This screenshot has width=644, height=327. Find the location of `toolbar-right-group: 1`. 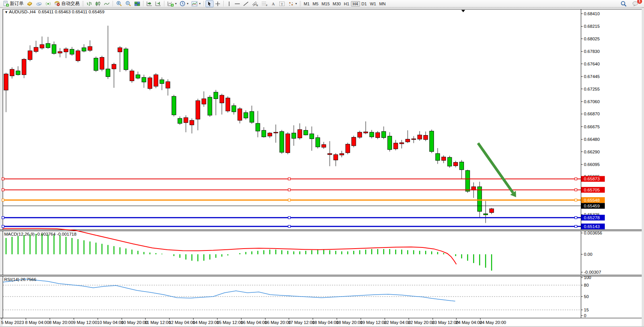

toolbar-right-group: 1 is located at coordinates (631, 4).